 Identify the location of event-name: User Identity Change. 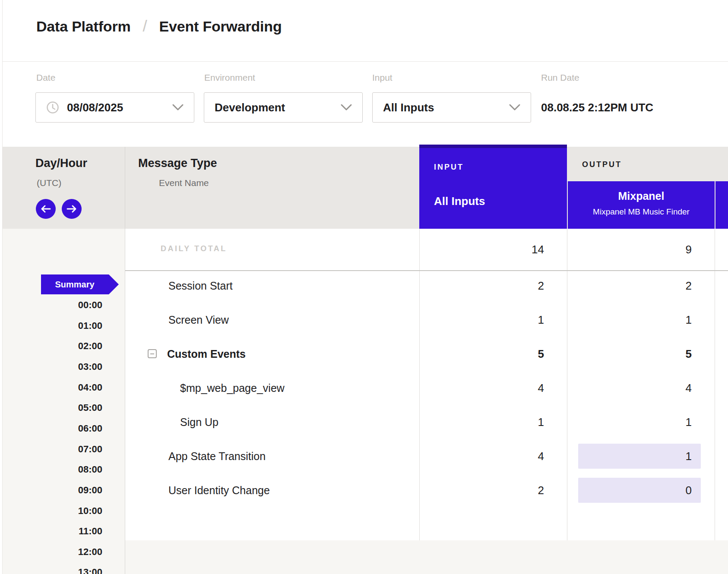
(219, 490).